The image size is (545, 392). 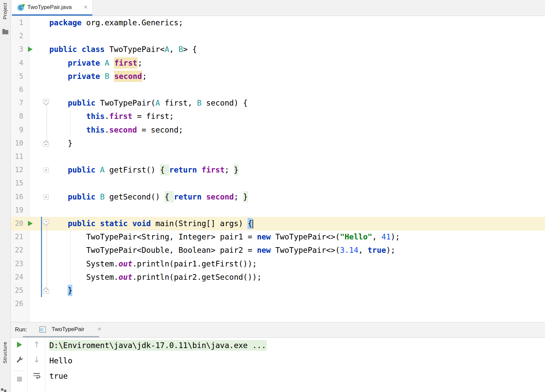 I want to click on code-line: 20 public static void main(String[] args…, so click(x=278, y=224).